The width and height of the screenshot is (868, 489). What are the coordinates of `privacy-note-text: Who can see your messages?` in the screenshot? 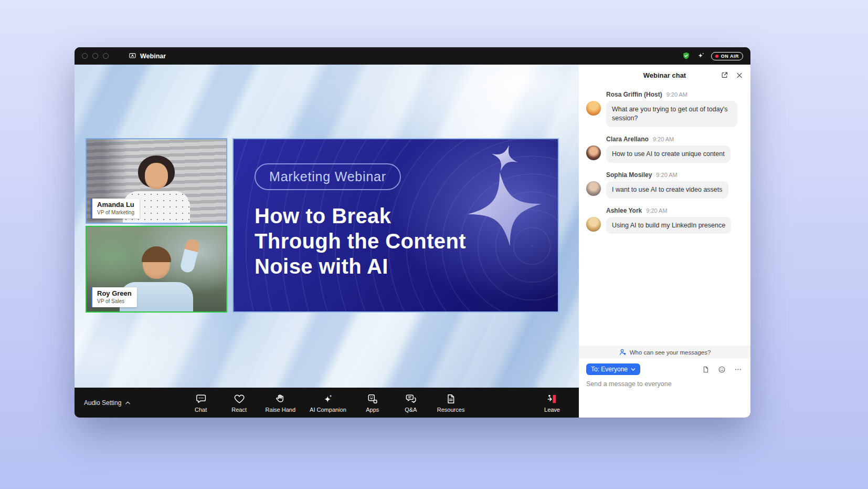 It's located at (671, 352).